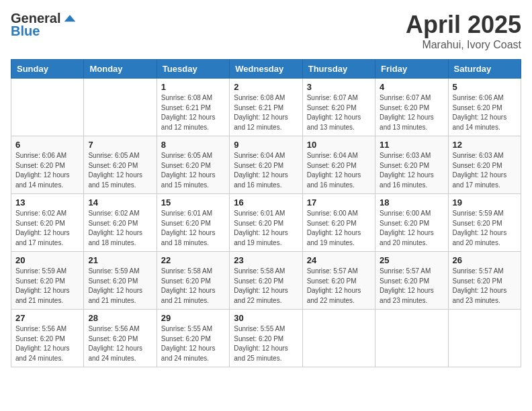 Image resolution: width=532 pixels, height=411 pixels. I want to click on day-number: 23, so click(266, 261).